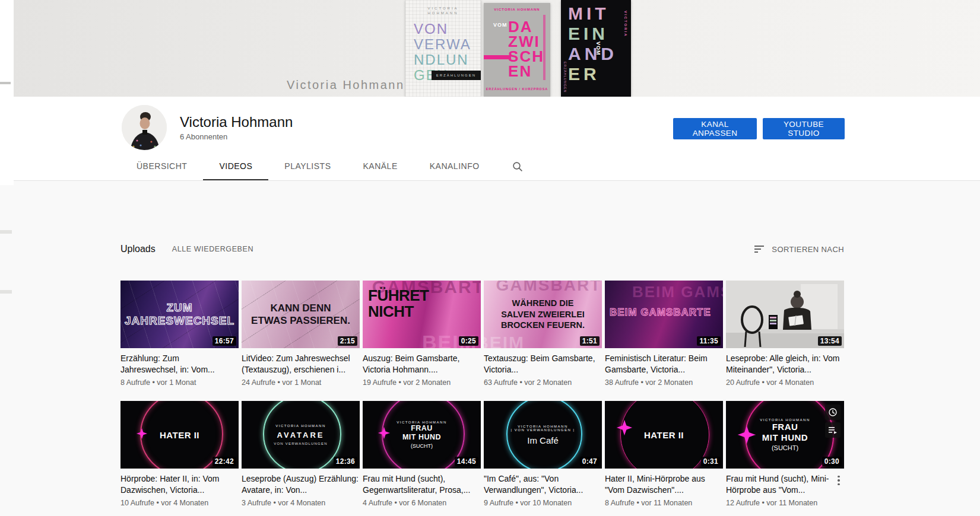 The height and width of the screenshot is (516, 980). I want to click on tab-videos: VIDEOS, so click(236, 167).